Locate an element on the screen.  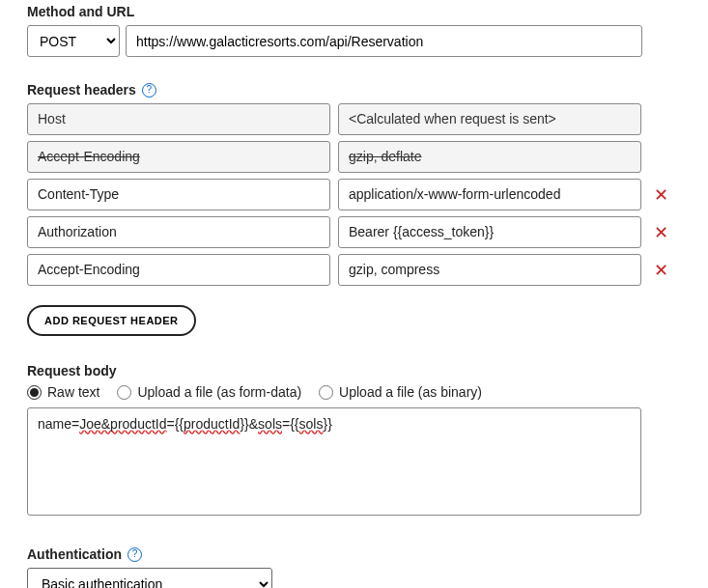
radio-raw-text-label: Raw text is located at coordinates (73, 392).